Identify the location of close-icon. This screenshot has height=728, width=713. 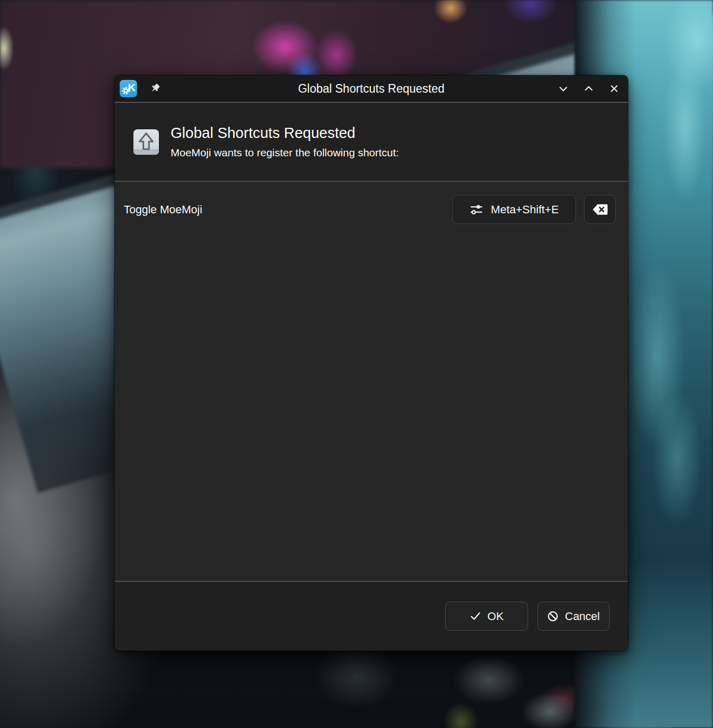
(614, 89).